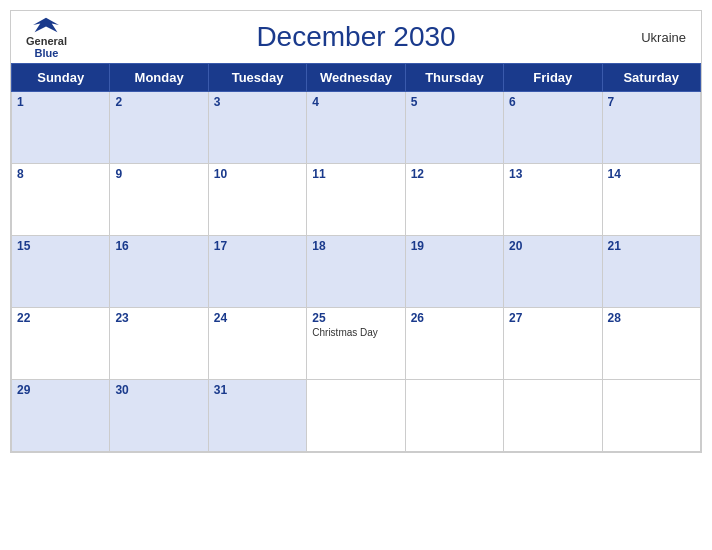  Describe the element at coordinates (258, 102) in the screenshot. I see `day-number: 3` at that location.